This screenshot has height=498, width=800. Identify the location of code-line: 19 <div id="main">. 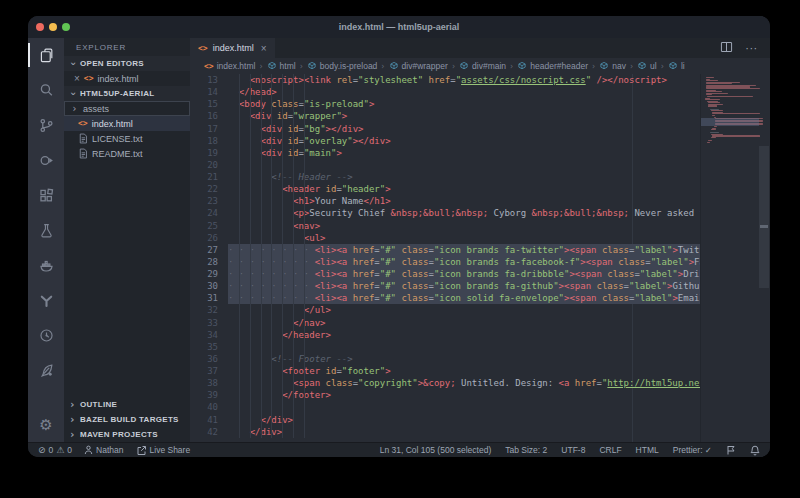
(445, 153).